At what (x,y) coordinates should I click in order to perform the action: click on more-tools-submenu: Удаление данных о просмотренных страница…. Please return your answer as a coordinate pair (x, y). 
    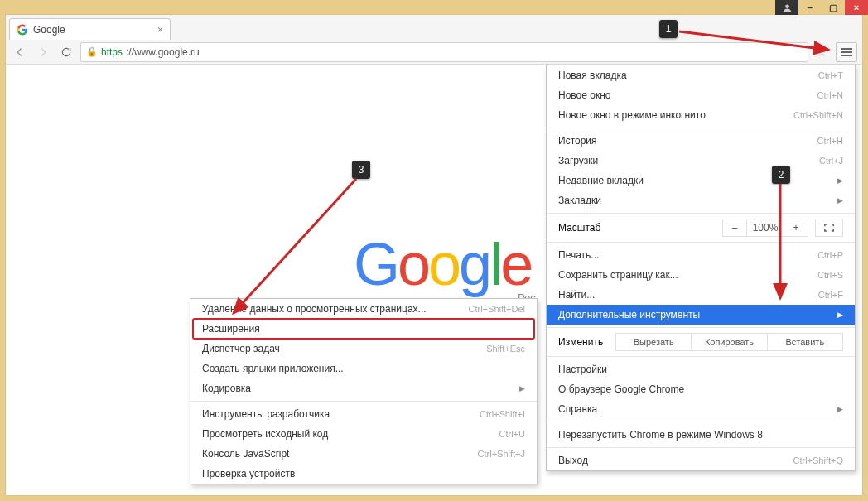
    Looking at the image, I should click on (364, 391).